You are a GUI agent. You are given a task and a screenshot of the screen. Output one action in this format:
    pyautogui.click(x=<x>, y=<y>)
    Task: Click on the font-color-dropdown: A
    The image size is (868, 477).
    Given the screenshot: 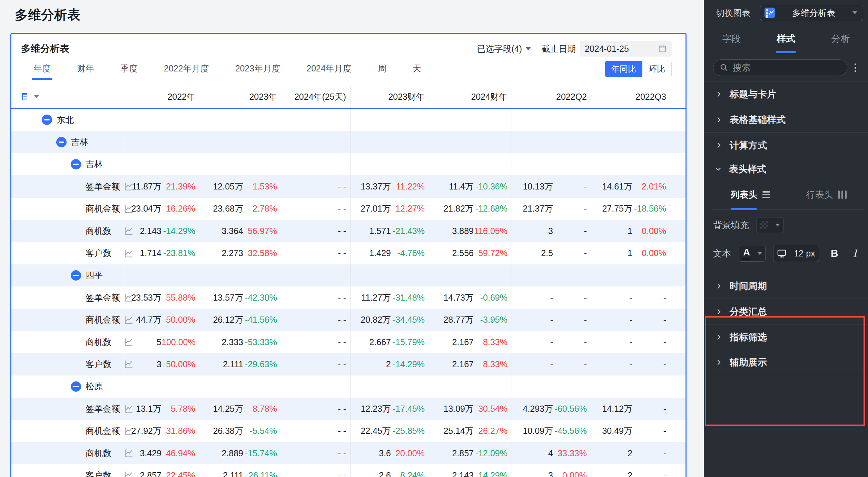 What is the action you would take?
    pyautogui.click(x=752, y=253)
    